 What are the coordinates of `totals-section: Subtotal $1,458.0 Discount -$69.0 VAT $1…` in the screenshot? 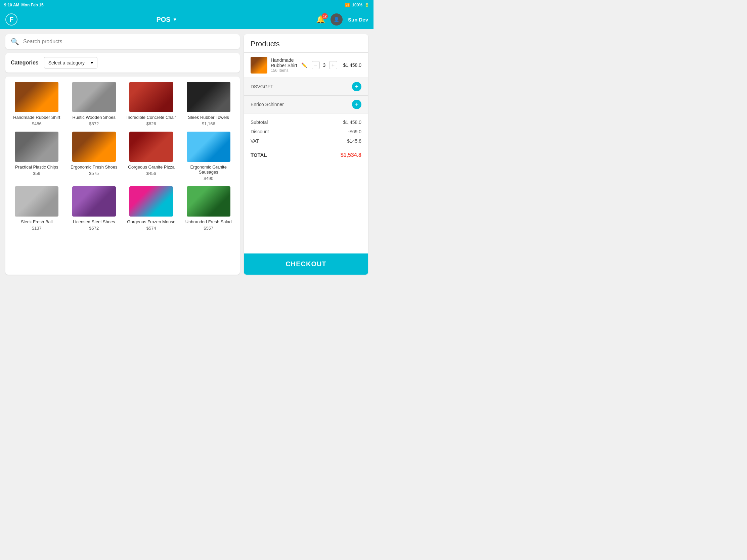 It's located at (306, 139).